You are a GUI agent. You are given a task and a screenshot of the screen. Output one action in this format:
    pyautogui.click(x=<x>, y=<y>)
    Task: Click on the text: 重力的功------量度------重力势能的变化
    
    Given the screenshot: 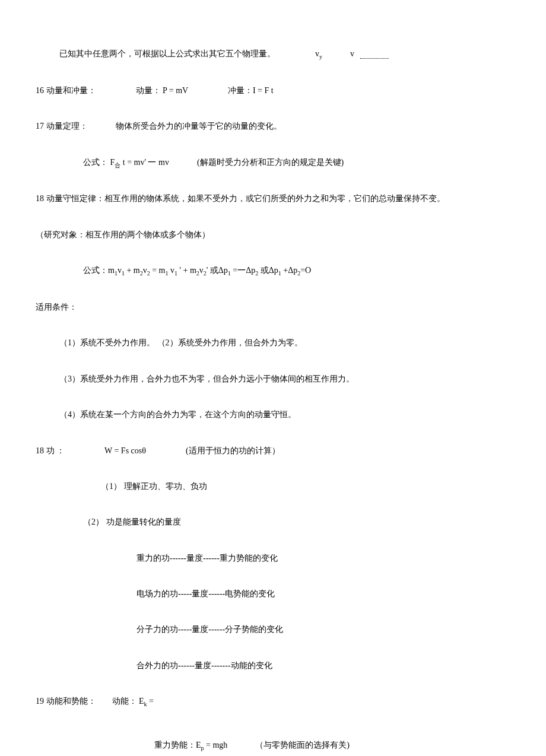 What is the action you would take?
    pyautogui.click(x=207, y=558)
    